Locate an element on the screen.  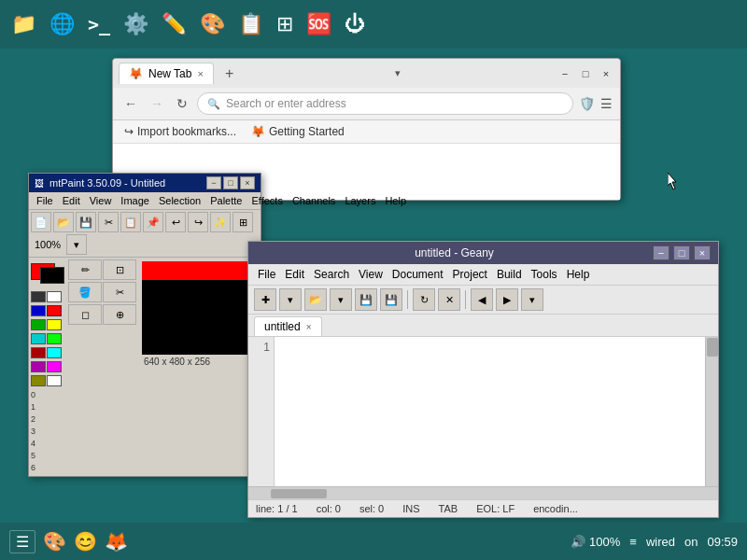
brush-icon: 🎨 is located at coordinates (213, 24).